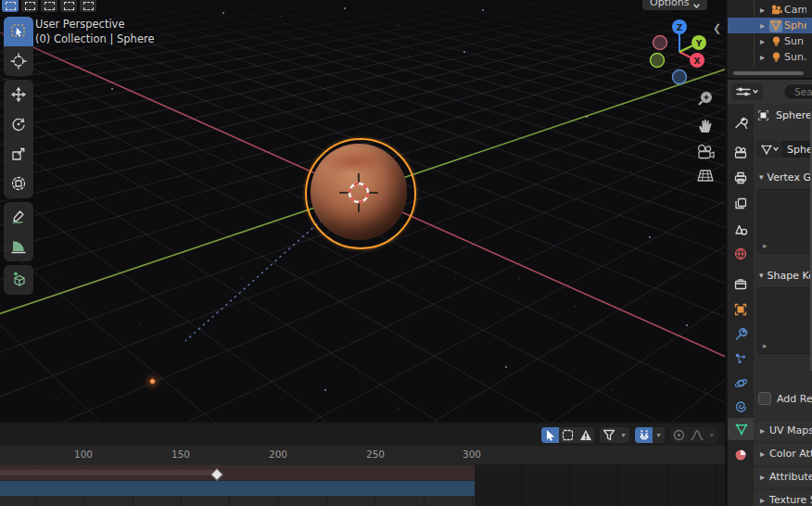 This screenshot has height=506, width=812. I want to click on select-mode-set-button, so click(10, 6).